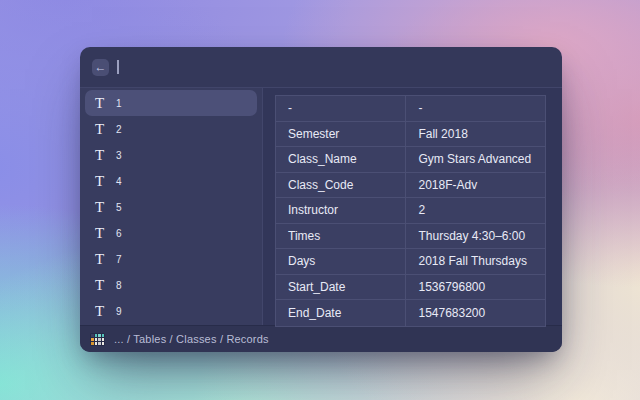 The image size is (640, 400). What do you see at coordinates (192, 339) in the screenshot?
I see `breadcrumb: ... / Tables / Classes / Records` at bounding box center [192, 339].